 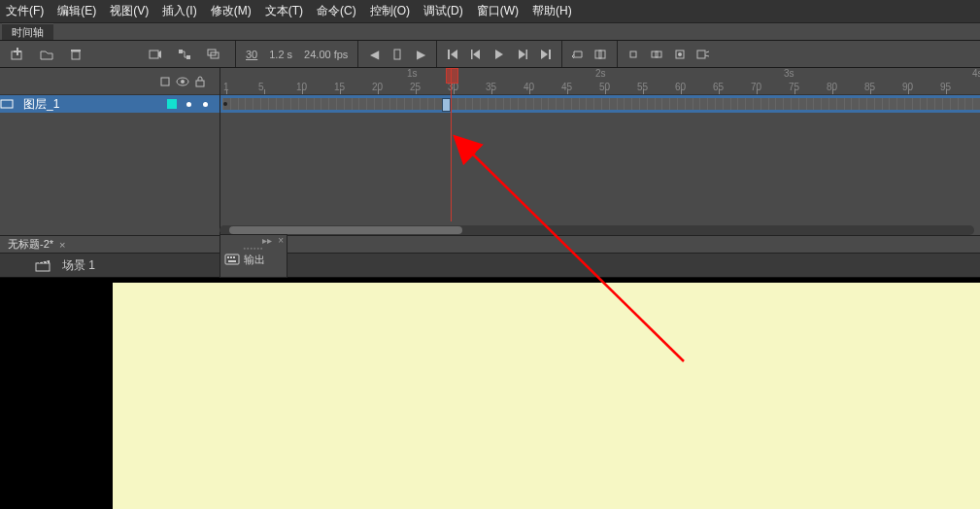 I want to click on goto-last-icon, so click(x=546, y=54).